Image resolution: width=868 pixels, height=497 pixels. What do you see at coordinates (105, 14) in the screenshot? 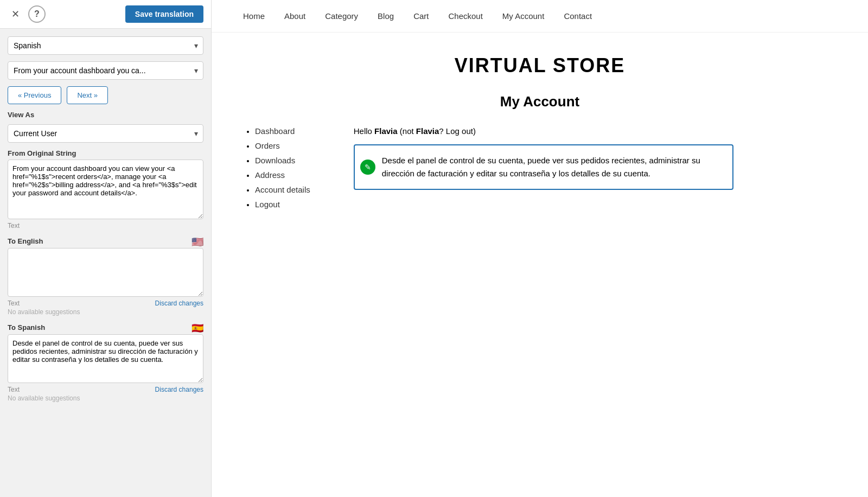
I see `toolbar: ✕ ? Save translation` at bounding box center [105, 14].